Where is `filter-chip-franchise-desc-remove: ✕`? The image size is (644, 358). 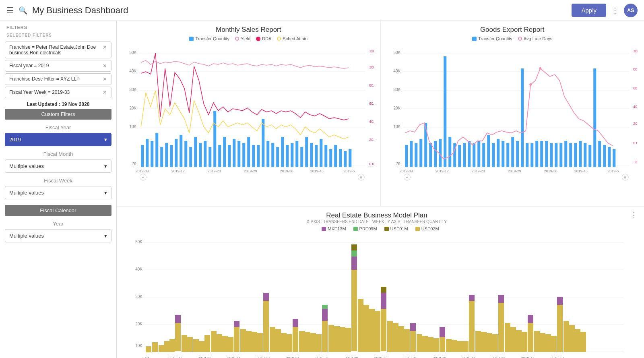 filter-chip-franchise-desc-remove: ✕ is located at coordinates (105, 79).